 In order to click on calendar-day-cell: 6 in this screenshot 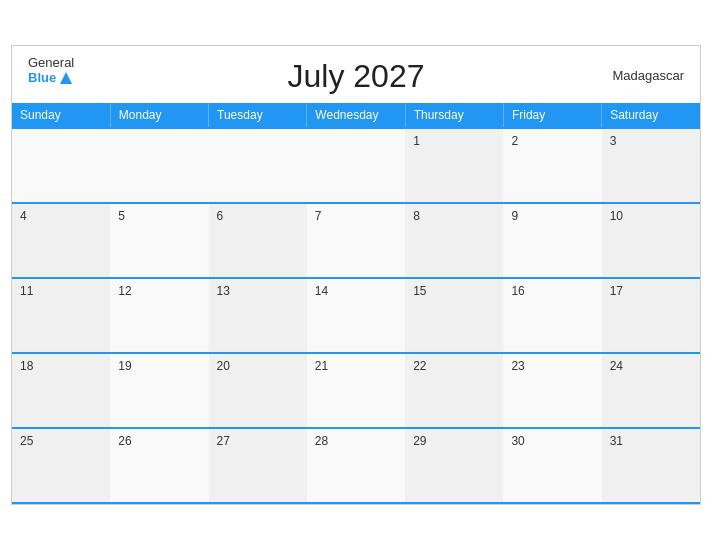, I will do `click(258, 240)`.